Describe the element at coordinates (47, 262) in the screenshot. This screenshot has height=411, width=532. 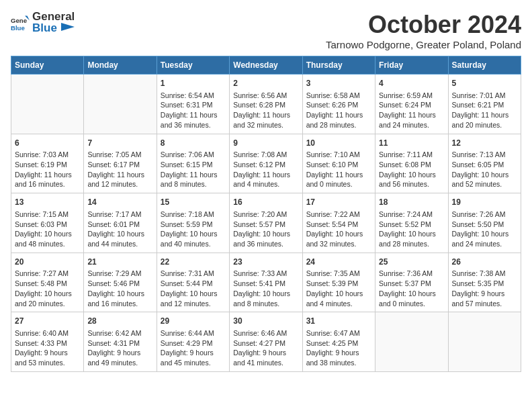
I see `day-number: 20` at that location.